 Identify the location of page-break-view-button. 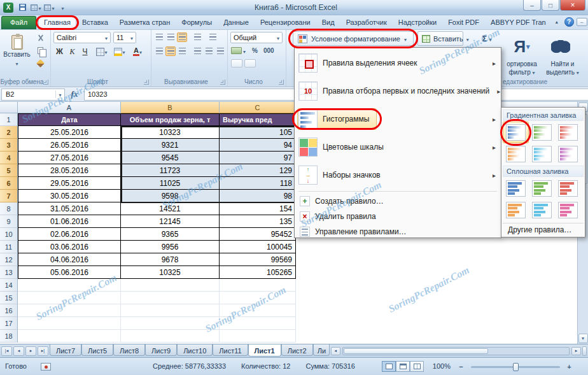
(417, 367).